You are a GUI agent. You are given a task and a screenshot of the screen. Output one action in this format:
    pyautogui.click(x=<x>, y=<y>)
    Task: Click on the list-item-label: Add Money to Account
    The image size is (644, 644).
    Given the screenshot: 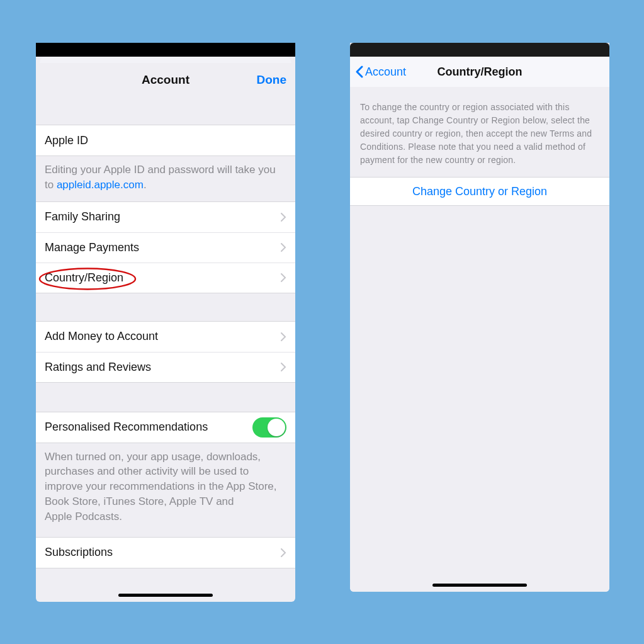 What is the action you would take?
    pyautogui.click(x=101, y=336)
    